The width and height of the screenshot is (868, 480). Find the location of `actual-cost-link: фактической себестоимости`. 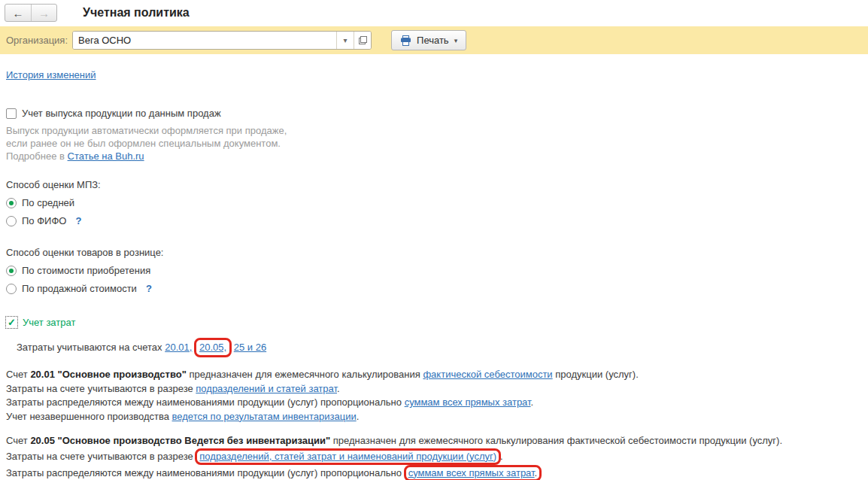

actual-cost-link: фактической себестоимости is located at coordinates (487, 375).